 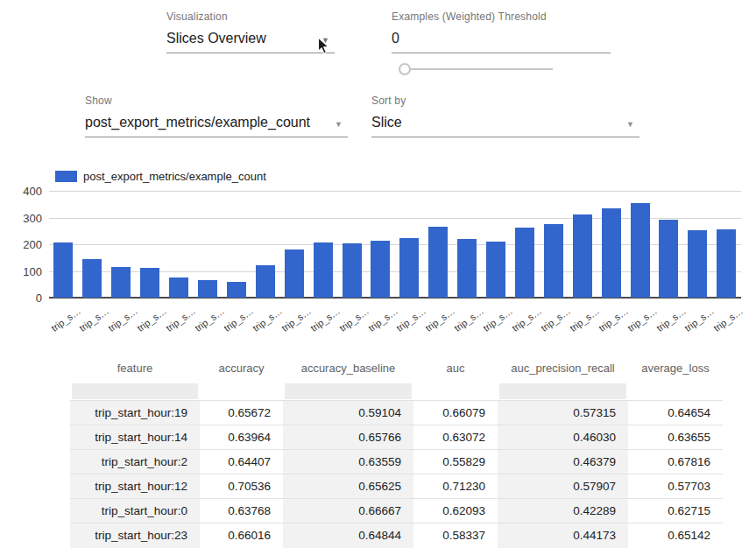 I want to click on slider-track, so click(x=479, y=69).